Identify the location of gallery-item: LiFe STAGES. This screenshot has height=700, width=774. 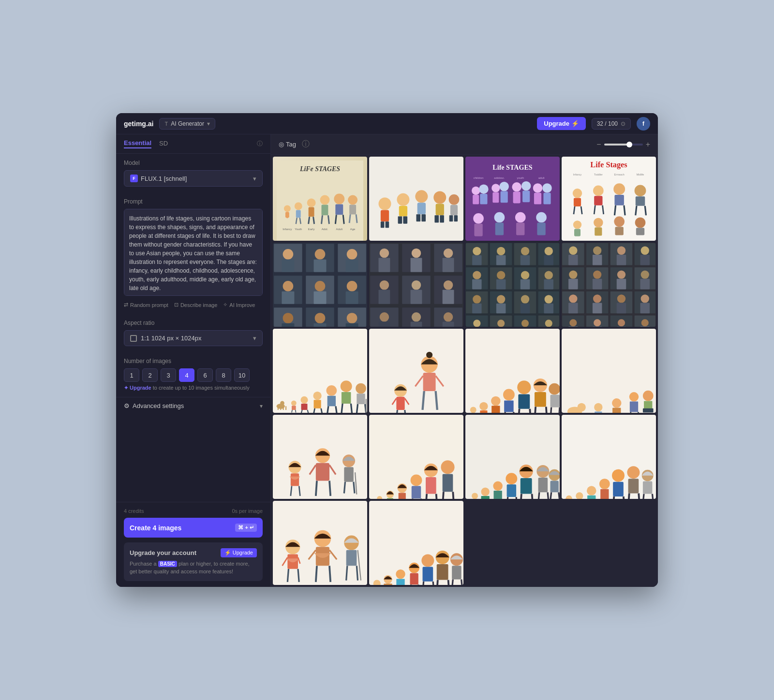
(320, 199).